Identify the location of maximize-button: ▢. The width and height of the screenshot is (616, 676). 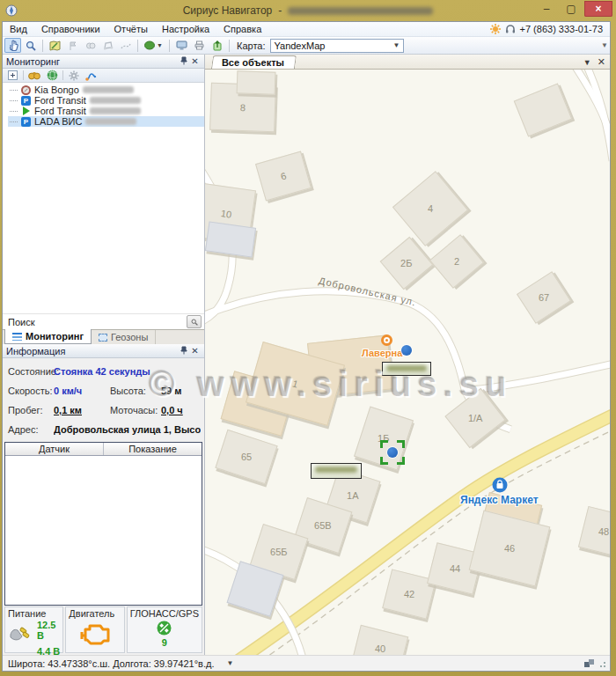
(571, 9).